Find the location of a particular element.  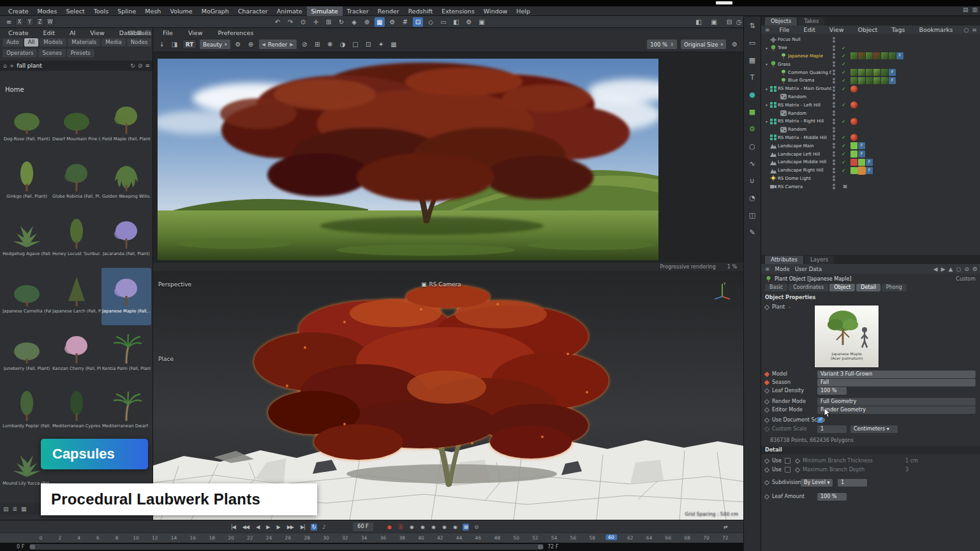

object-row-rs-matrix-left-hill: ▾RS Matrix - Left Hill✓ is located at coordinates (870, 105).